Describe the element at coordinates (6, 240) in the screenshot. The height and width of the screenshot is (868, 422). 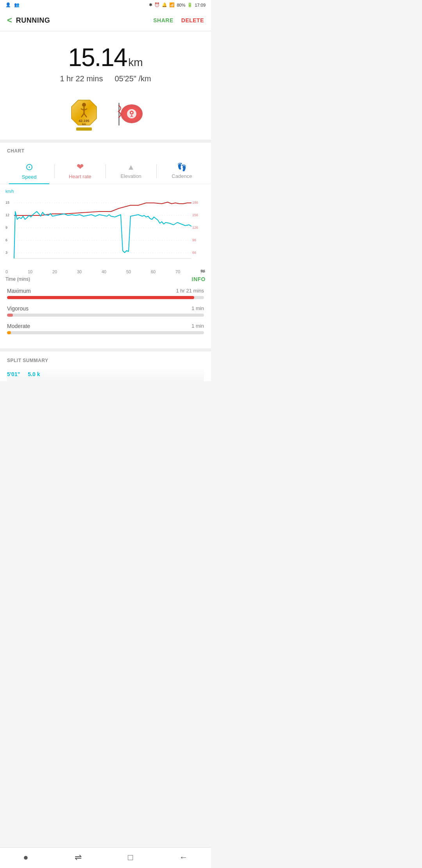
I see `svg-text: 6` at that location.